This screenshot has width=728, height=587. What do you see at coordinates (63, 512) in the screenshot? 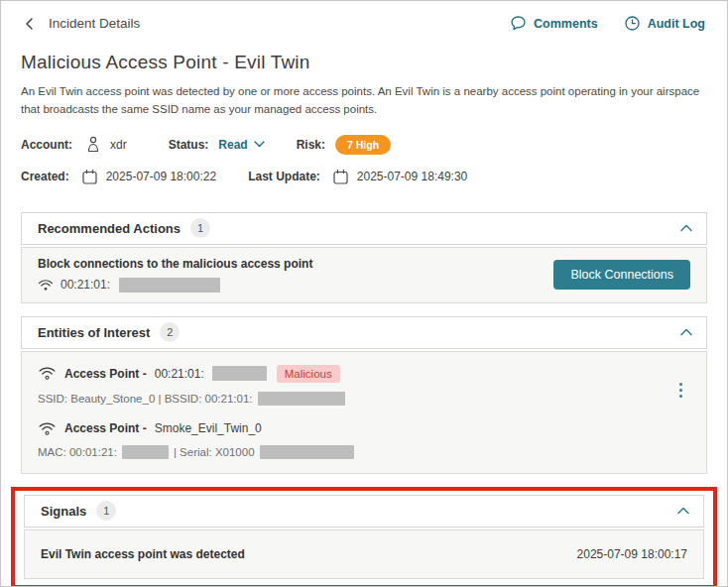
I see `signals-title: Signals` at bounding box center [63, 512].